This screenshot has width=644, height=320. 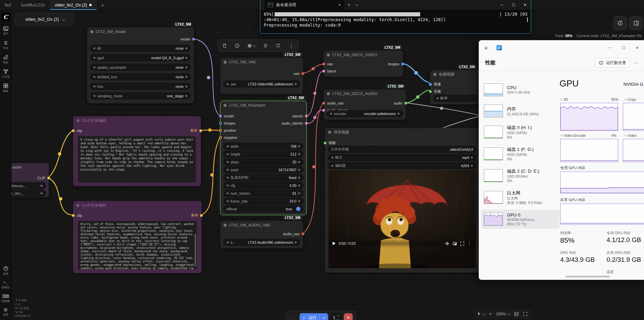 What do you see at coordinates (573, 135) in the screenshot?
I see `chart-header-video-encode: Video Encode` at bounding box center [573, 135].